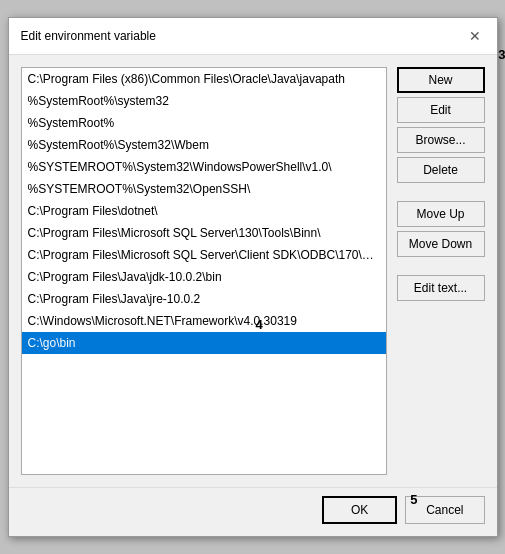 The image size is (505, 554). I want to click on list-item: C:\Program Files\dotnet\, so click(204, 211).